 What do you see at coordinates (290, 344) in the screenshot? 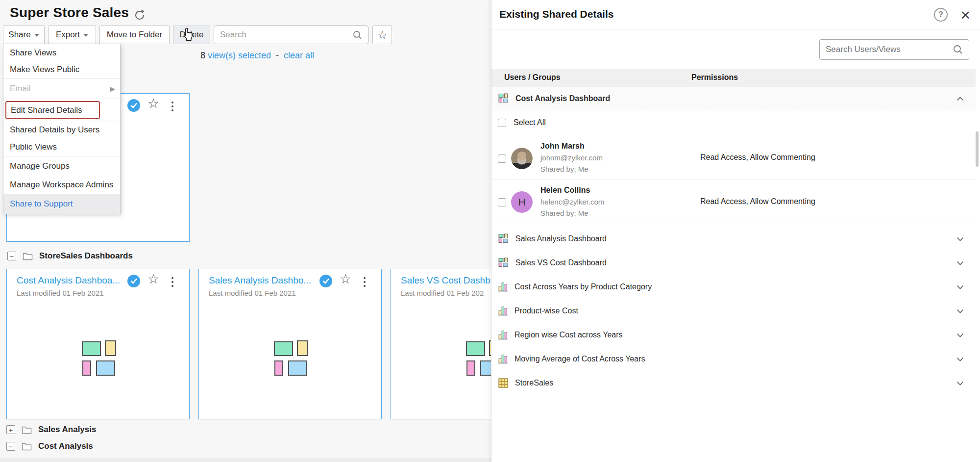
I see `view-card: Sales Analysis Dashbo... Last modified 0…` at bounding box center [290, 344].